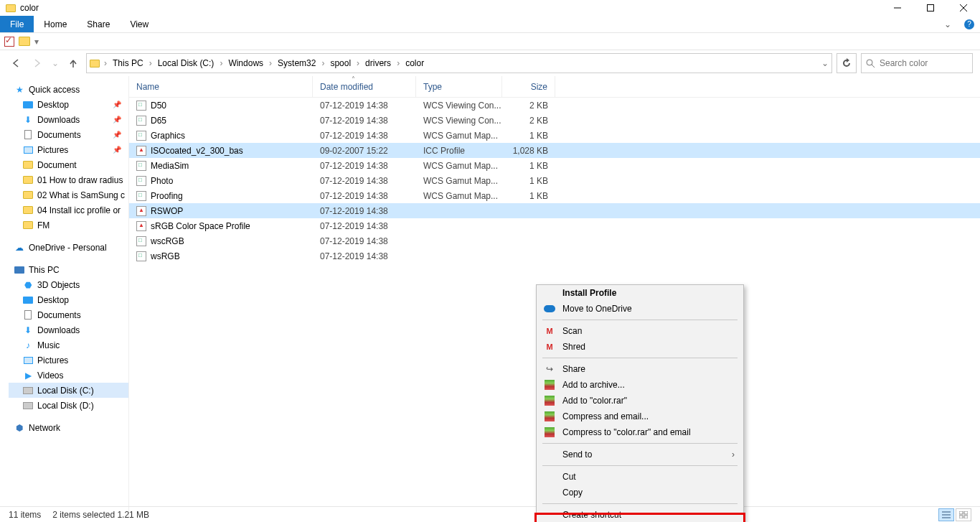 Image resolution: width=980 pixels, height=522 pixels. I want to click on nav-recent-button: ⌄, so click(55, 63).